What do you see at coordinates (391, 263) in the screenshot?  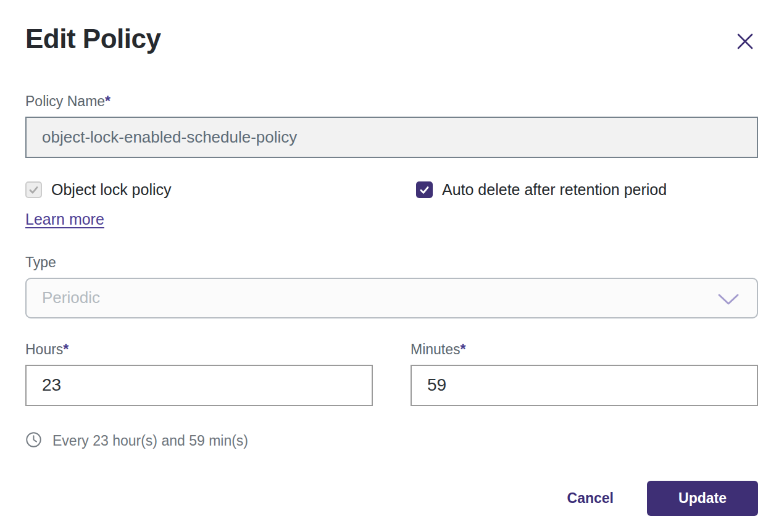 I see `type-label: Type` at bounding box center [391, 263].